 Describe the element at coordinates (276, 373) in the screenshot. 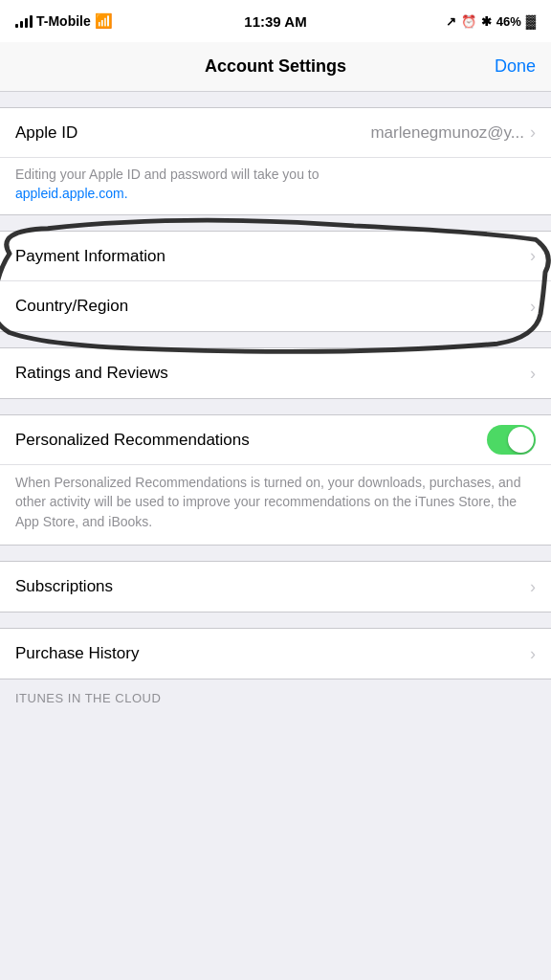

I see `ratings-row: Ratings and Reviews ›` at that location.